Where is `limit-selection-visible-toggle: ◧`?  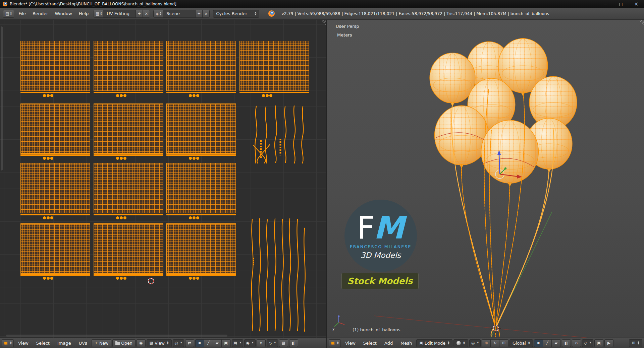 limit-selection-visible-toggle: ◧ is located at coordinates (566, 343).